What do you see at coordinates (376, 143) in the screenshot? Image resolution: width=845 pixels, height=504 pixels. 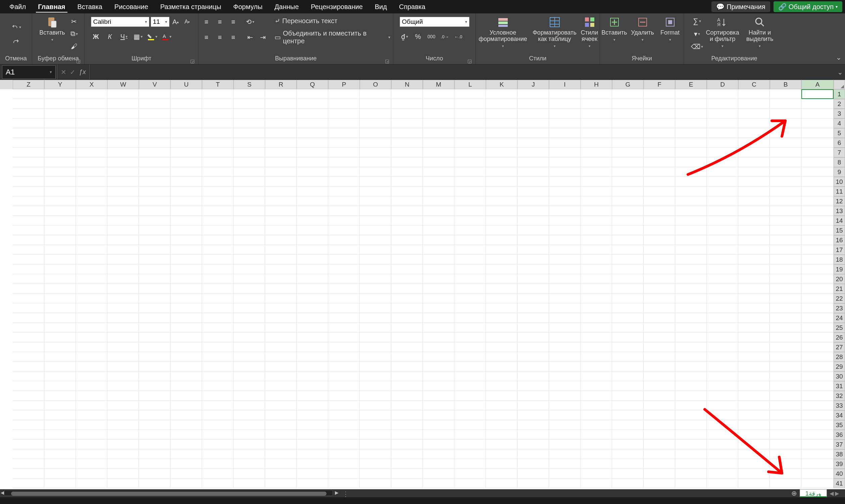 I see `cell-O6` at bounding box center [376, 143].